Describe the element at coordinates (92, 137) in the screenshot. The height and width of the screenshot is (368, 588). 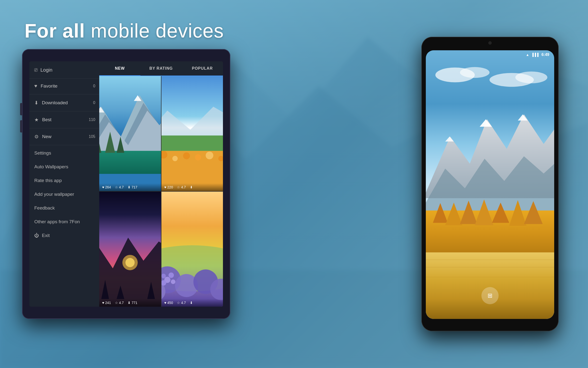
I see `new-badge: 105` at that location.